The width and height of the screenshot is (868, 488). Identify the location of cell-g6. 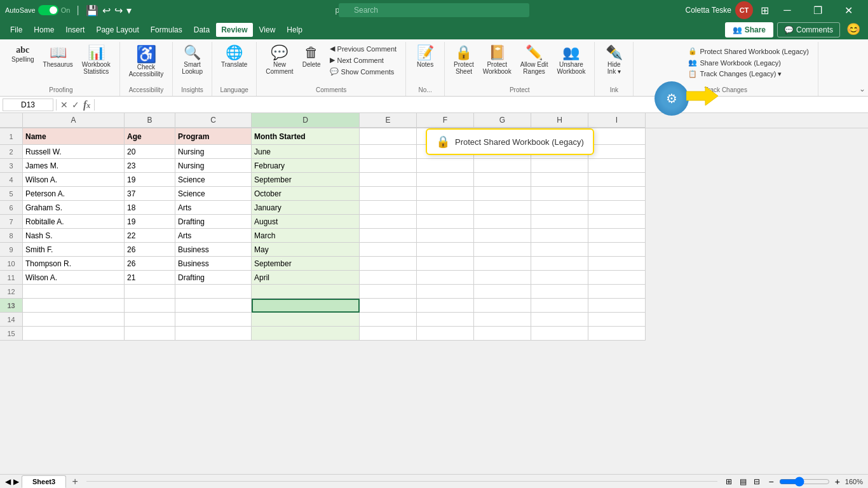
(503, 208).